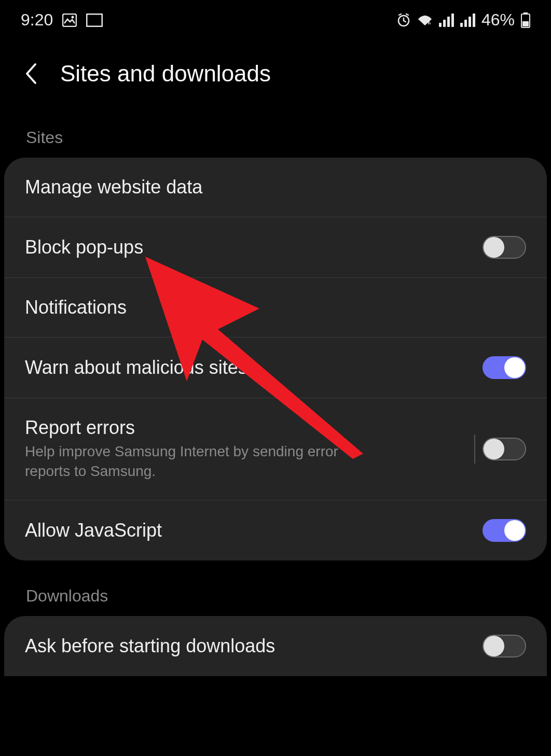 The width and height of the screenshot is (551, 756). Describe the element at coordinates (504, 646) in the screenshot. I see `ask-before-downloads-toggle` at that location.